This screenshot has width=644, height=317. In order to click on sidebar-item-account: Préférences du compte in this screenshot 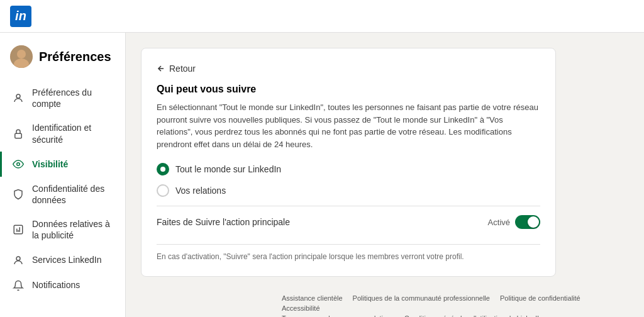, I will do `click(63, 98)`.